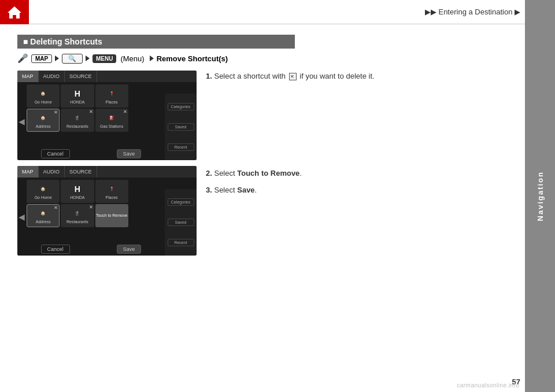 Image resolution: width=555 pixels, height=392 pixels. Describe the element at coordinates (14, 12) in the screenshot. I see `home-icon` at that location.